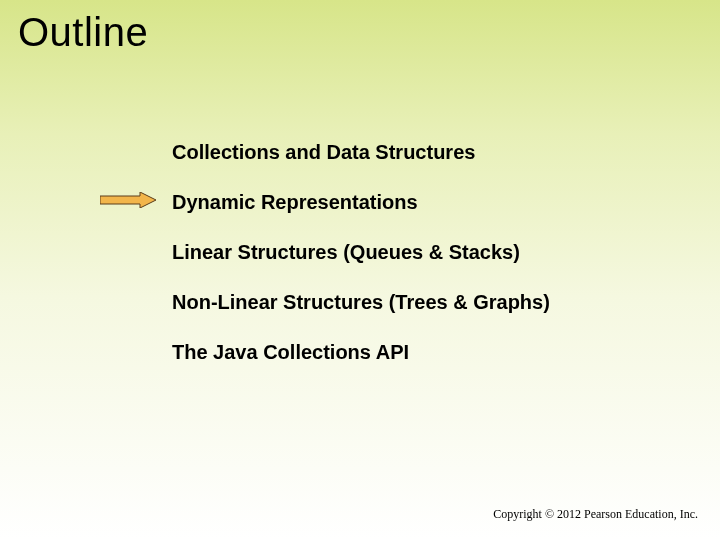 The image size is (720, 540). What do you see at coordinates (361, 352) in the screenshot?
I see `outline-item: The Java Collections API` at bounding box center [361, 352].